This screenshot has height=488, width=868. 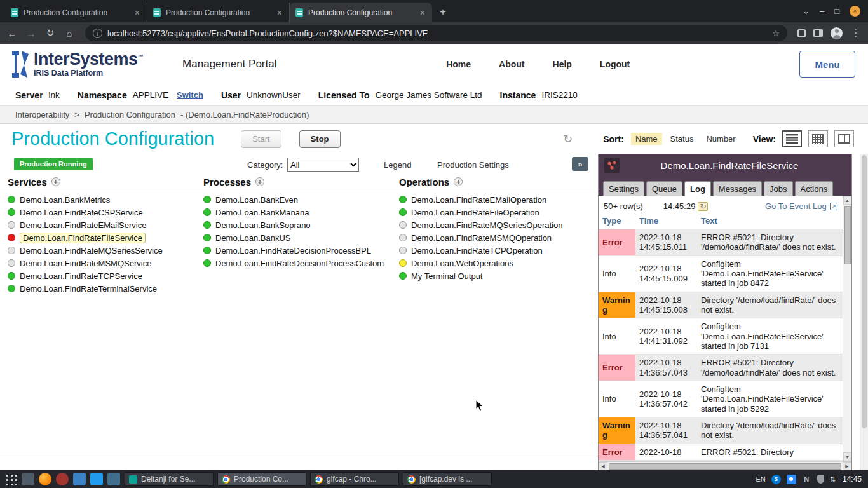 What do you see at coordinates (682, 139) in the screenshot?
I see `sort-option-status: Status` at bounding box center [682, 139].